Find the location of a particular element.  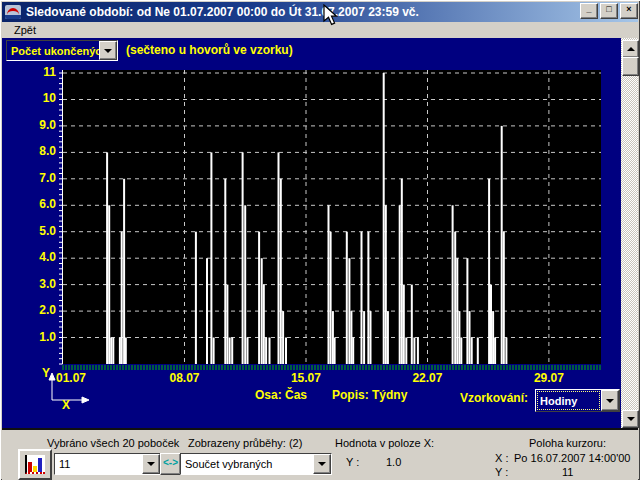

chart-type-button is located at coordinates (35, 464).